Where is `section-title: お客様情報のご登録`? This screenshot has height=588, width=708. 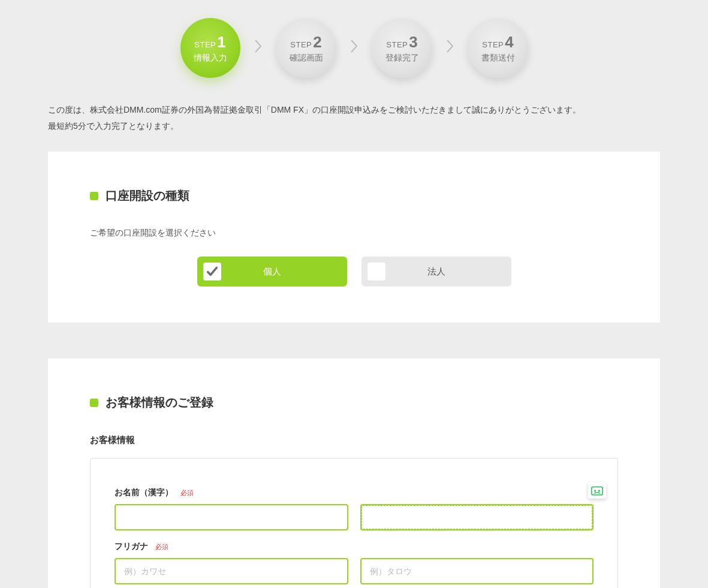 section-title: お客様情報のご登録 is located at coordinates (354, 403).